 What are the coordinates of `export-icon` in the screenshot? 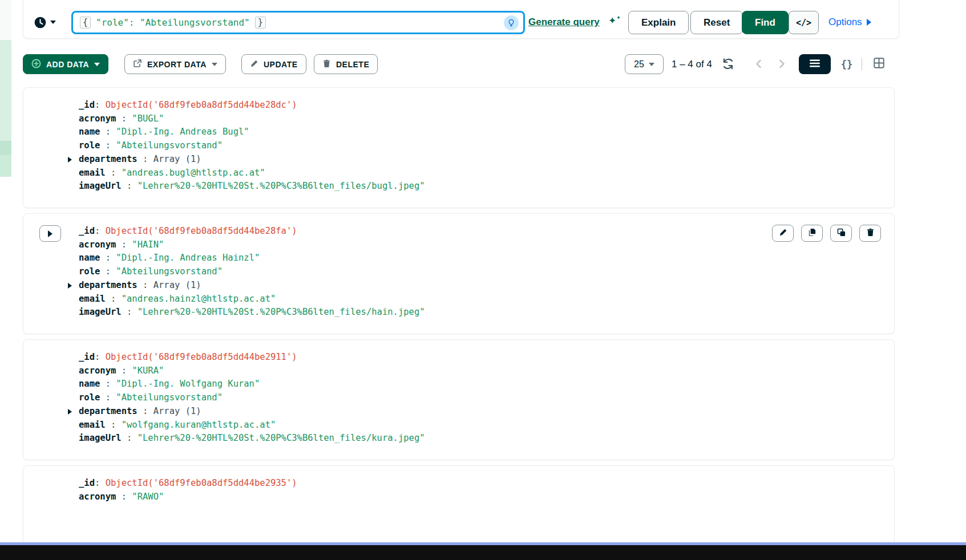 It's located at (138, 64).